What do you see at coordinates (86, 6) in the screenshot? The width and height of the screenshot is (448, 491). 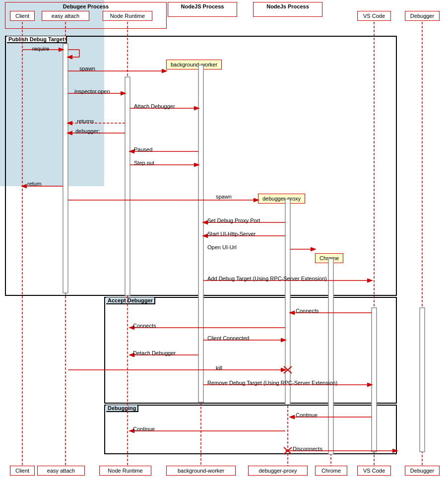 I see `debugee-process-label: Debugee Process` at bounding box center [86, 6].